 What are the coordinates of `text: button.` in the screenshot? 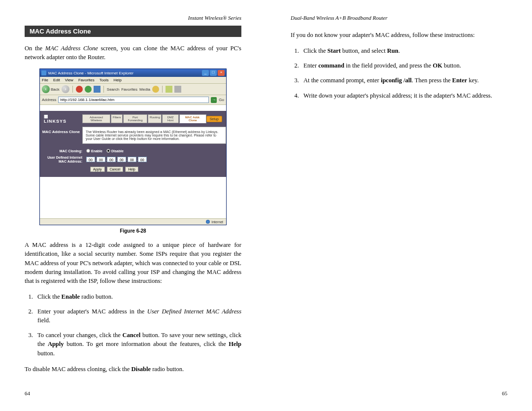 It's located at (452, 66).